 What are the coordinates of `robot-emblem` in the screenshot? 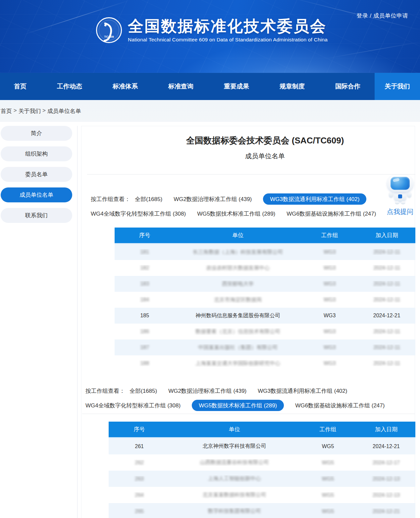 It's located at (400, 196).